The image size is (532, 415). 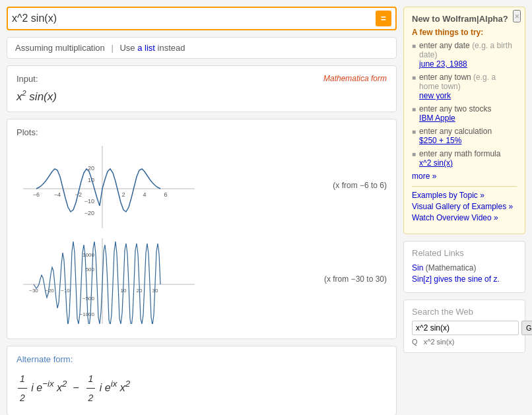 What do you see at coordinates (465, 342) in the screenshot?
I see `suggestion-text: Q x^2 sin(x)` at bounding box center [465, 342].